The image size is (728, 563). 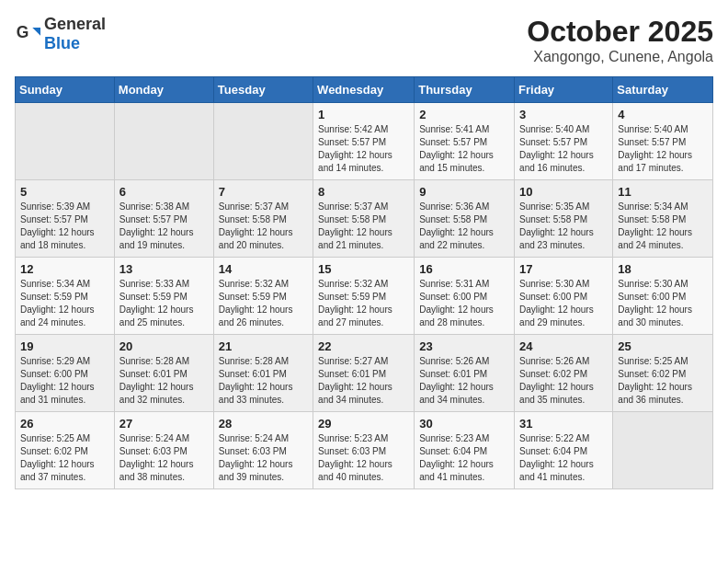 What do you see at coordinates (564, 142) in the screenshot?
I see `calendar-cell: 3Sunrise: 5:40 AM Sunset: 5:57 PM Daylig…` at bounding box center [564, 142].